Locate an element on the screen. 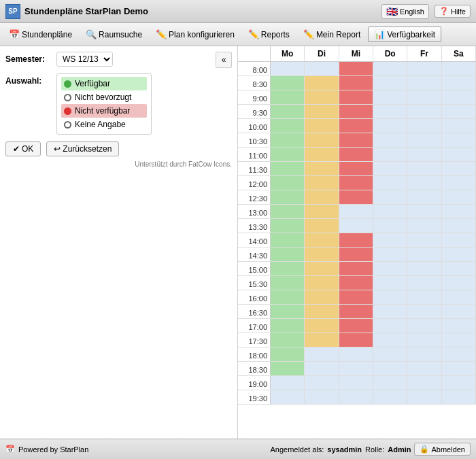  radio-option-nicht-bevorzugt: Nicht bevorzugt is located at coordinates (104, 97).